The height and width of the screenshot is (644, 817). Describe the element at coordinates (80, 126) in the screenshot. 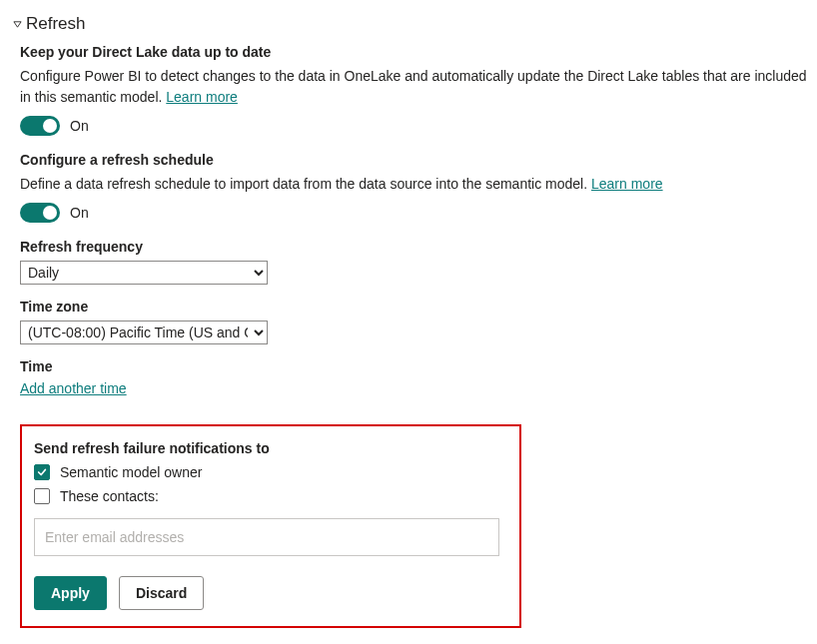

I see `direct-lake-toggle-label: On` at that location.